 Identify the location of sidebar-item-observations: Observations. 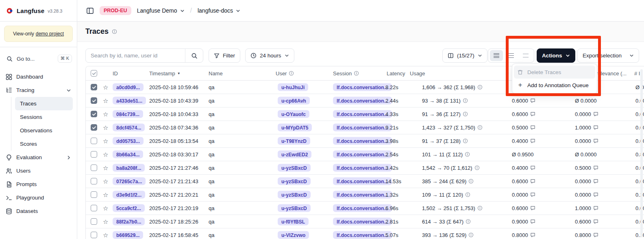
(44, 130).